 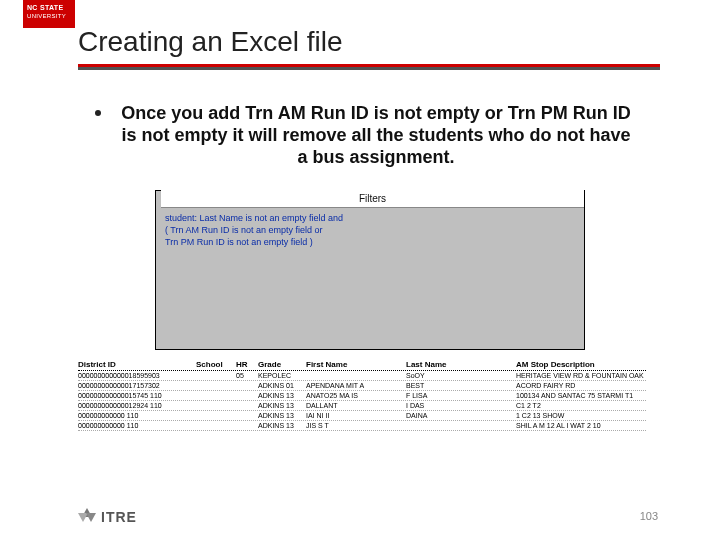 I want to click on table-row: 000000000000 110 ADKINS 13 IAI NI II DAI…, so click(x=362, y=416).